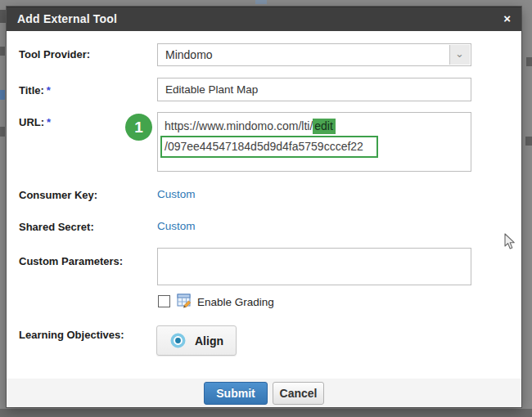  What do you see at coordinates (460, 55) in the screenshot?
I see `select-arrow-box: ⌄` at bounding box center [460, 55].